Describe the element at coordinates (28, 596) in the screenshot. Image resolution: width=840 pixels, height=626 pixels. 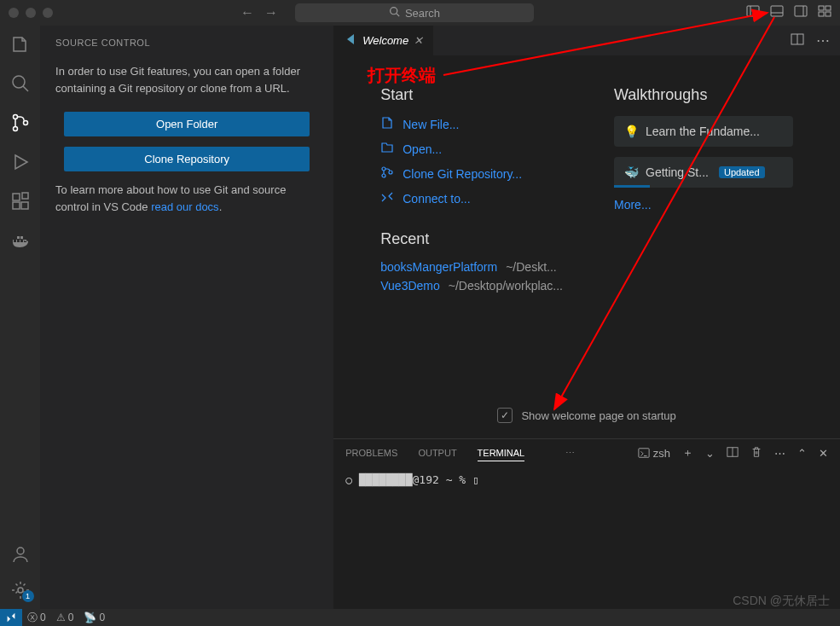
I see `settings-badge: 1` at that location.